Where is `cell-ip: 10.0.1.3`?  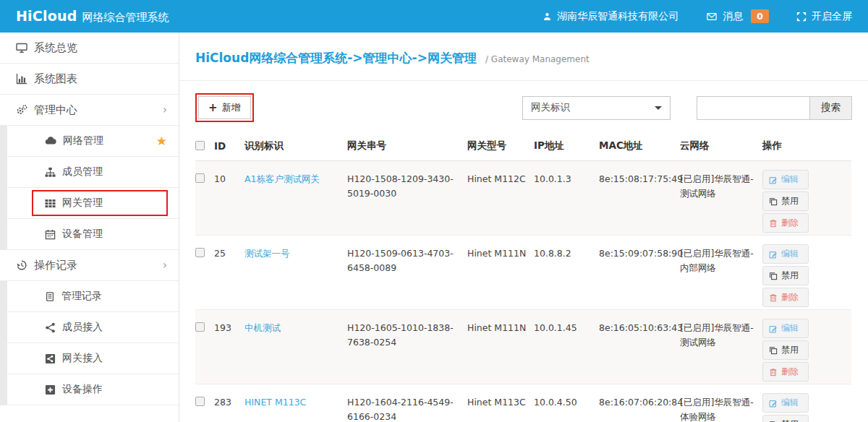
cell-ip: 10.0.1.3 is located at coordinates (566, 198).